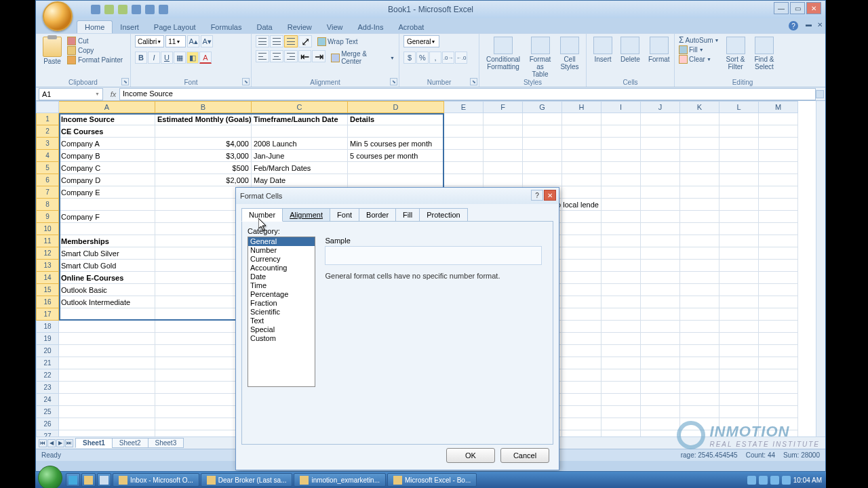 The image size is (868, 488). Describe the element at coordinates (176, 41) in the screenshot. I see `font-size-select: 11▼` at that location.